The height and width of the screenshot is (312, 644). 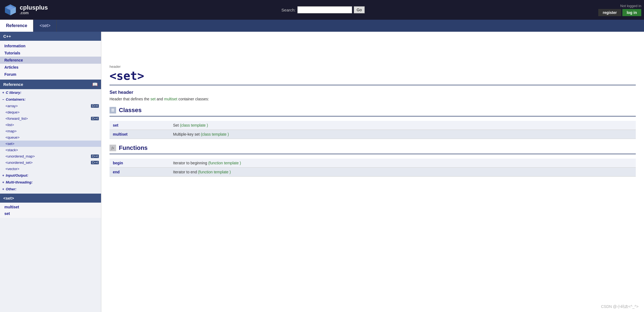 I want to click on cpp-section-title: C++, so click(x=7, y=36).